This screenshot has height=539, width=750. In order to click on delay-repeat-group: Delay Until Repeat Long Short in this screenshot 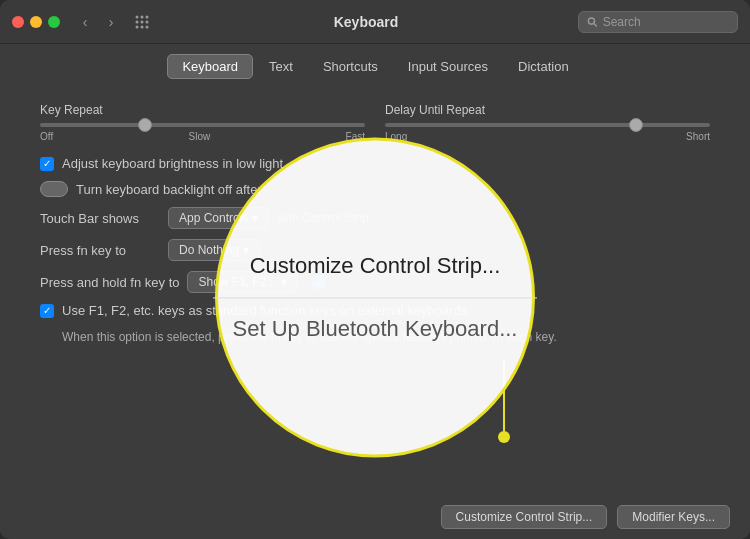, I will do `click(548, 122)`.